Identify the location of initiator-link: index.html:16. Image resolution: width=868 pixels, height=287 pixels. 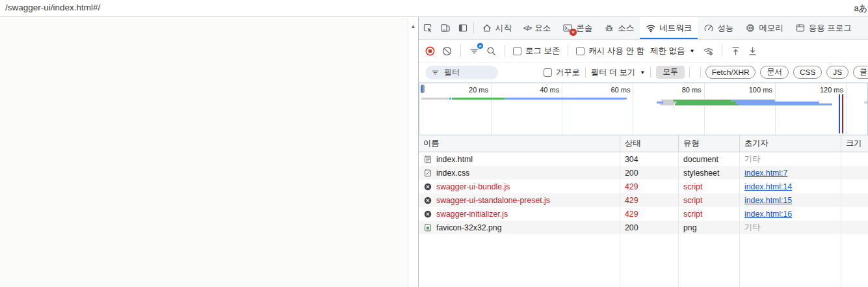
(769, 214).